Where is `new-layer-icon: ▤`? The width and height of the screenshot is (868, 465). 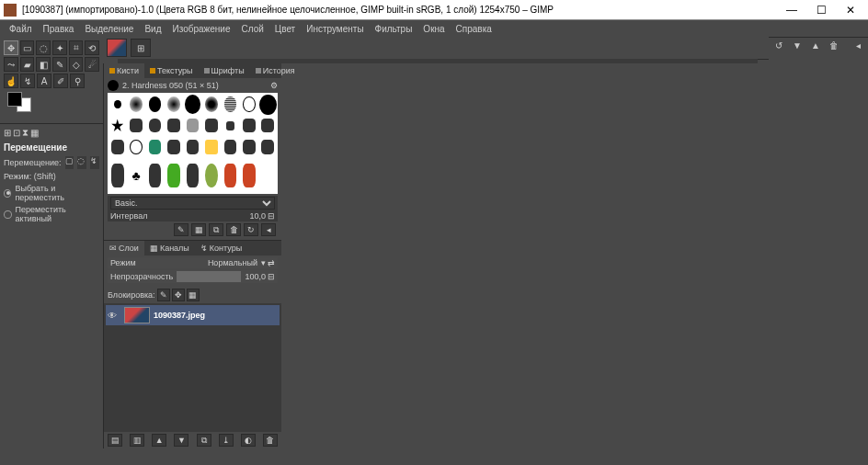
new-layer-icon: ▤ is located at coordinates (115, 440).